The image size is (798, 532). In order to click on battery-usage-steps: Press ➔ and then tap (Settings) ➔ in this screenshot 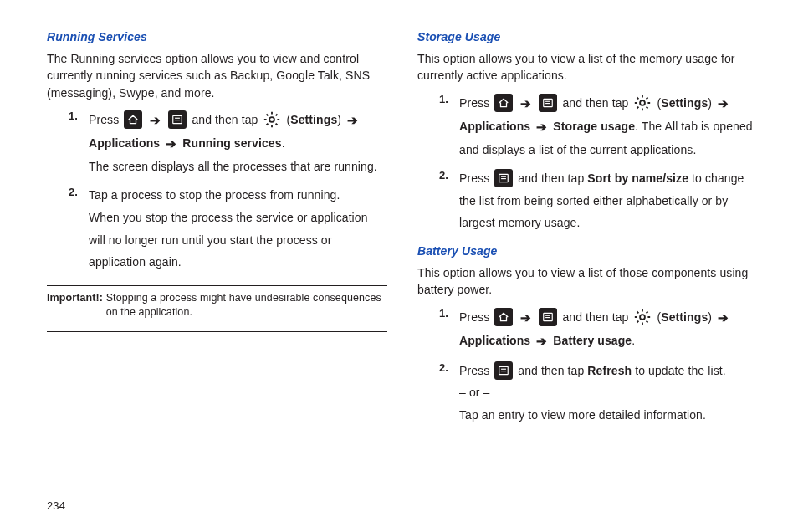, I will do `click(587, 366)`.